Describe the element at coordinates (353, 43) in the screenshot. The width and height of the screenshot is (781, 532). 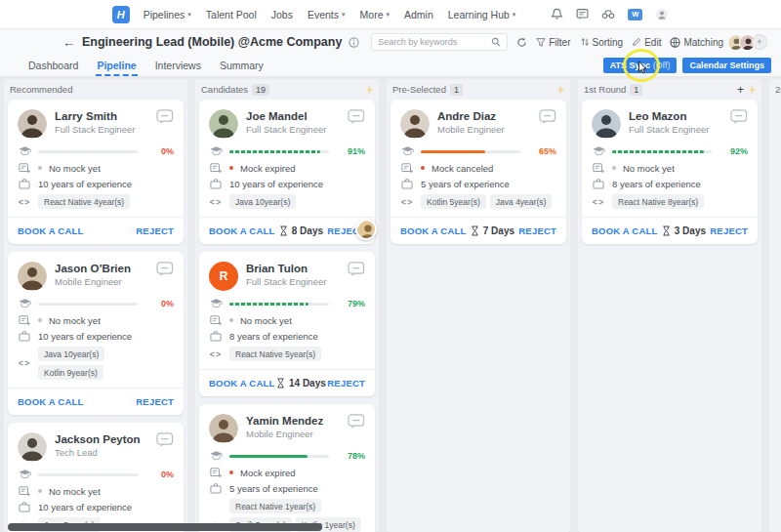
I see `info-icon` at that location.